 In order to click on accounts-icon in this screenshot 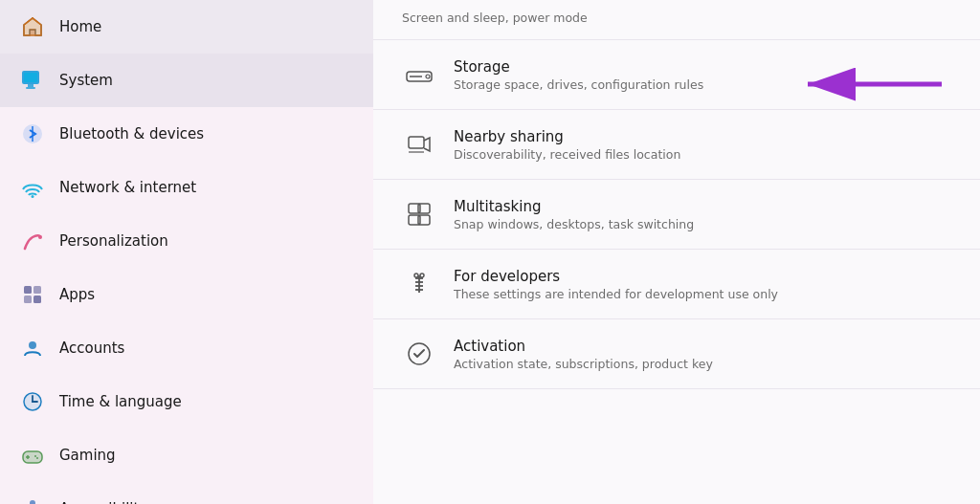, I will do `click(33, 348)`.